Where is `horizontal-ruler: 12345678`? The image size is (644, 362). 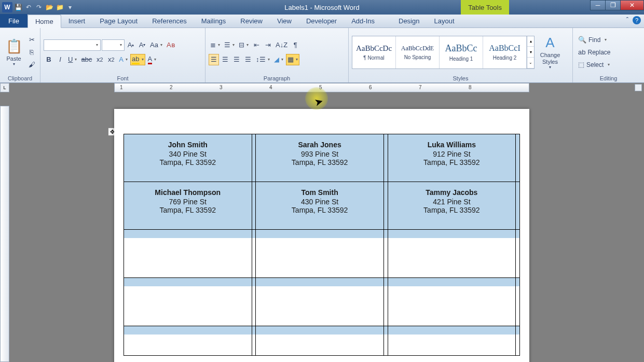 horizontal-ruler: 12345678 is located at coordinates (322, 88).